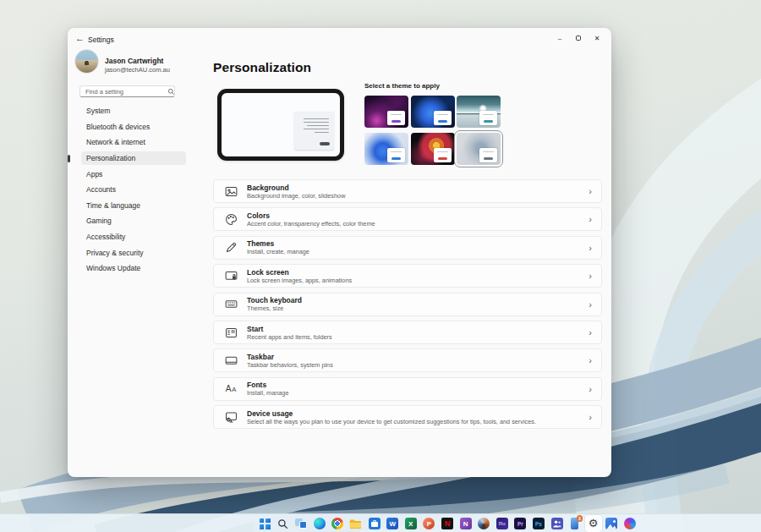 The height and width of the screenshot is (532, 761). I want to click on taskbar-icon, so click(232, 360).